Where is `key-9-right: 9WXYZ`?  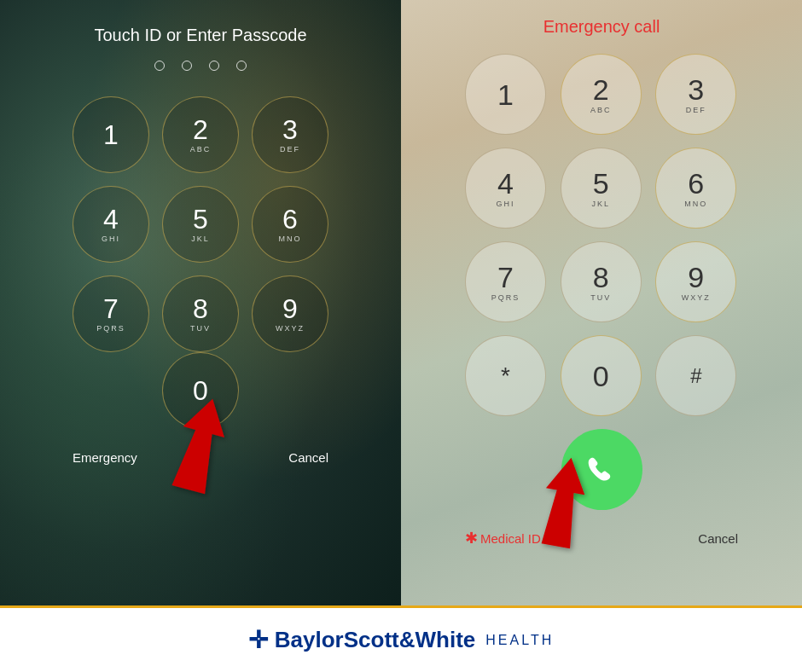 key-9-right: 9WXYZ is located at coordinates (696, 281).